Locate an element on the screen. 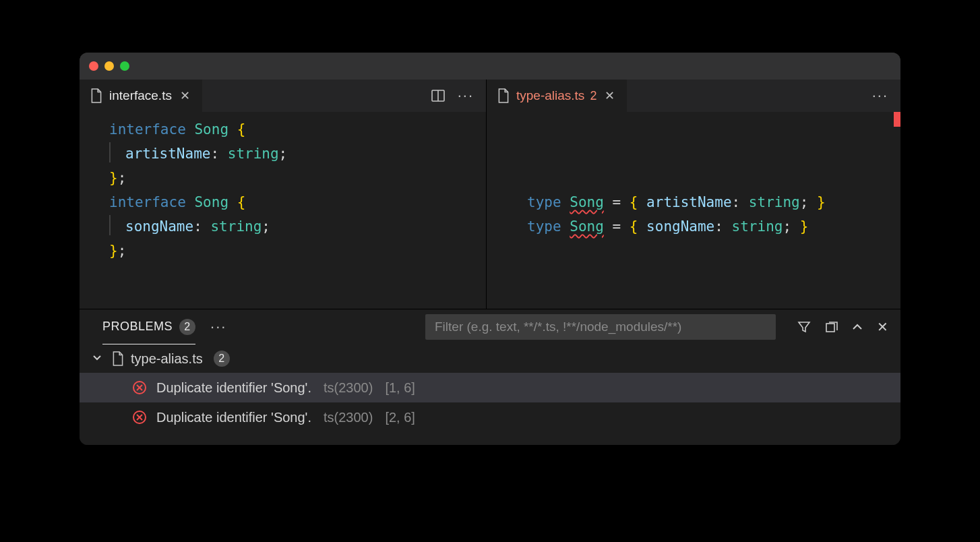  problems-file-count: 2 is located at coordinates (222, 359).